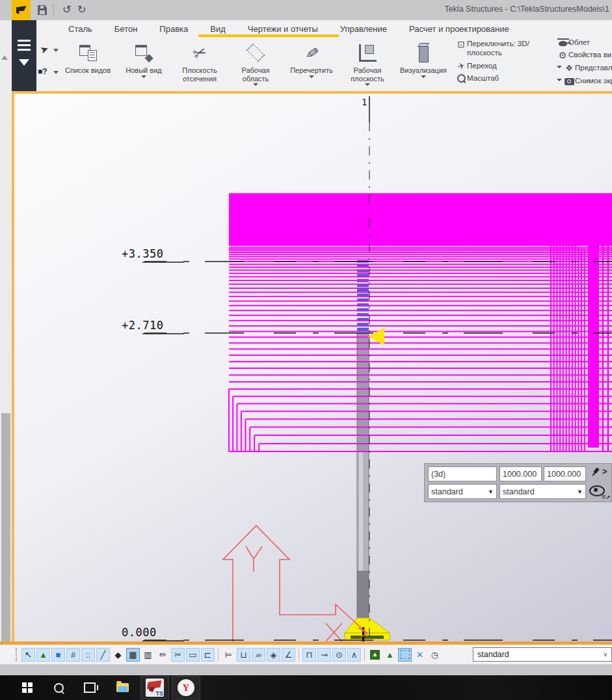 Image resolution: width=612 pixels, height=700 pixels. I want to click on ribbon-group-view-tools: Облет⚙Свойства ви❖ПредставлеСнимок экр, so click(584, 63).